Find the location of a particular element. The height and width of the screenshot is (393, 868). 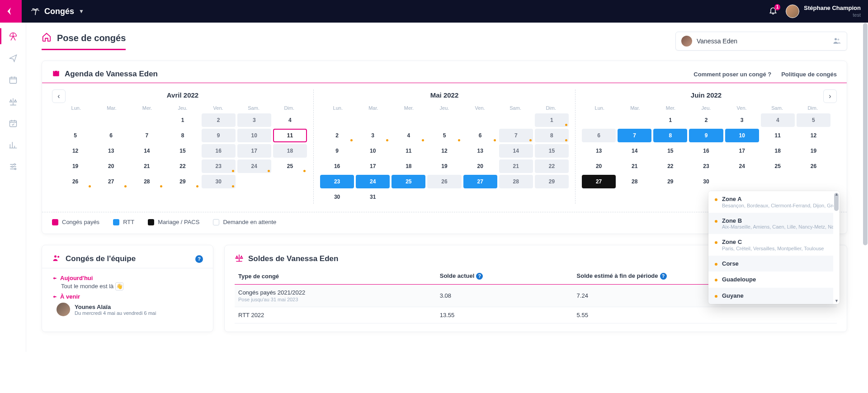

zone-item: Zone ABesançon, Bordeaux, Clermont-Ferra… is located at coordinates (774, 202).